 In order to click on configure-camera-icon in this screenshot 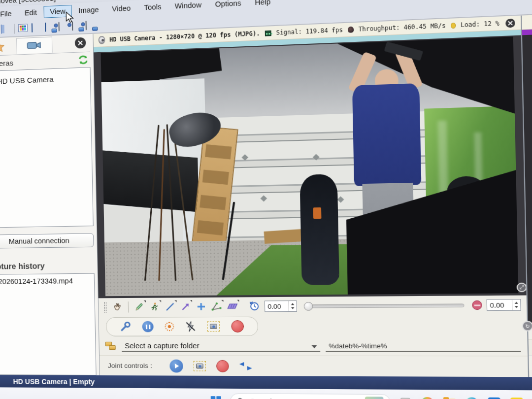, I will do `click(125, 327)`.